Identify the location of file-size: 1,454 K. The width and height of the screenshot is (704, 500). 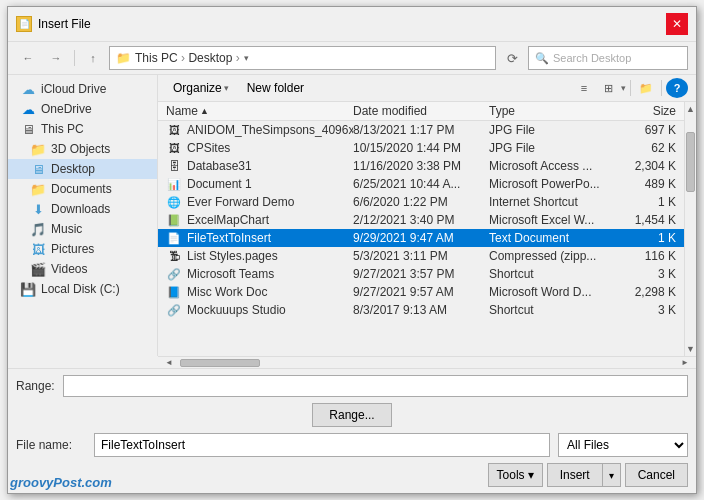
(650, 220).